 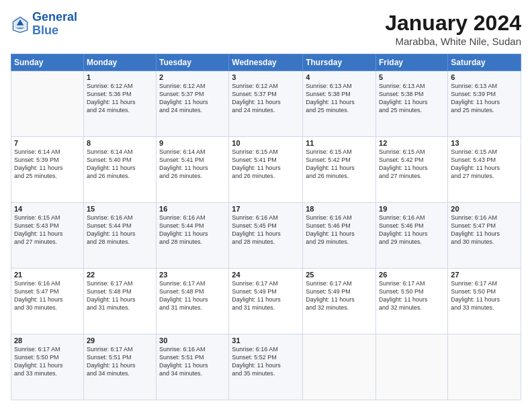 I want to click on day-number: 8, so click(x=120, y=143).